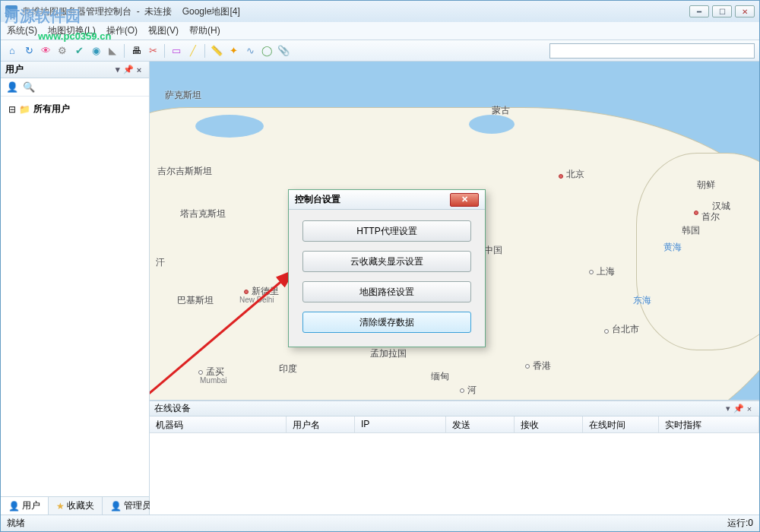 This screenshot has height=532, width=760. What do you see at coordinates (24, 109) in the screenshot?
I see `folder-icon: 📁` at bounding box center [24, 109].